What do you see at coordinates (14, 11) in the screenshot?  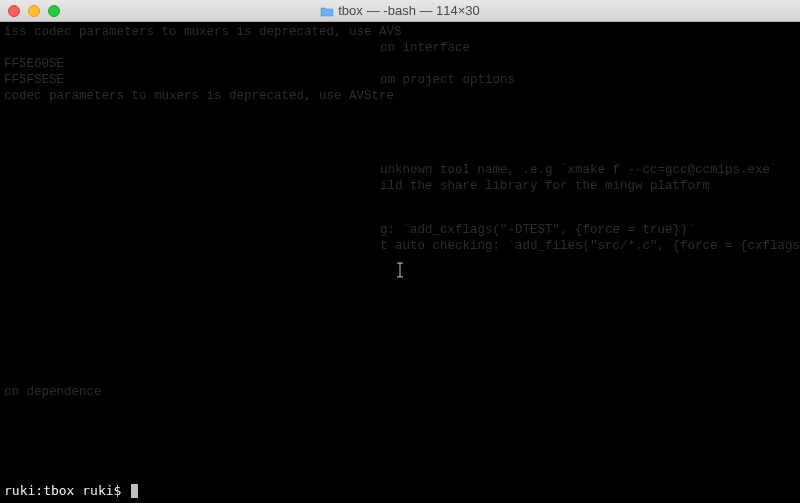 I see `close-button` at bounding box center [14, 11].